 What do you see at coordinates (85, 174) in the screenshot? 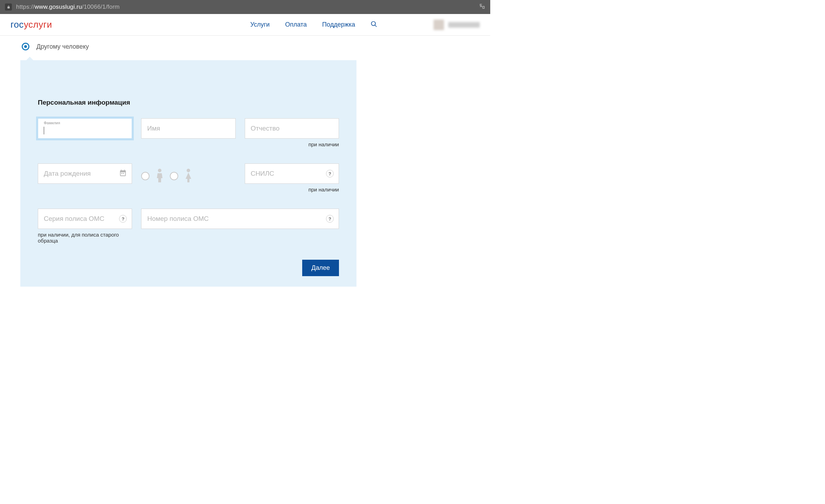
I see `birthdate-field: Дата рождения` at bounding box center [85, 174].